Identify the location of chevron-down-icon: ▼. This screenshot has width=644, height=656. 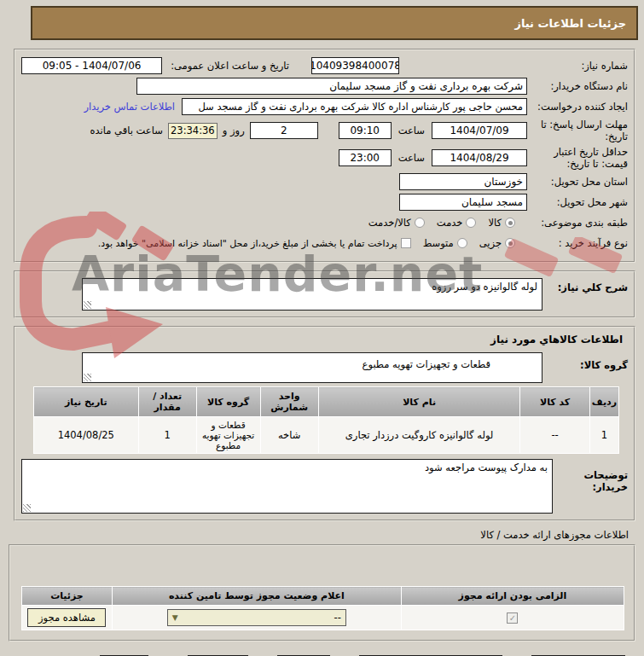
(176, 618).